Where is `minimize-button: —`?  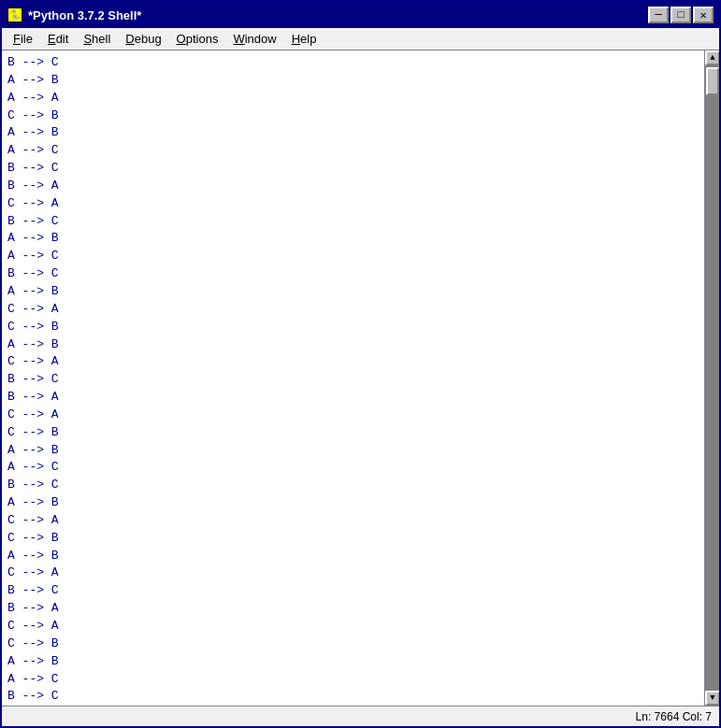 minimize-button: — is located at coordinates (658, 15).